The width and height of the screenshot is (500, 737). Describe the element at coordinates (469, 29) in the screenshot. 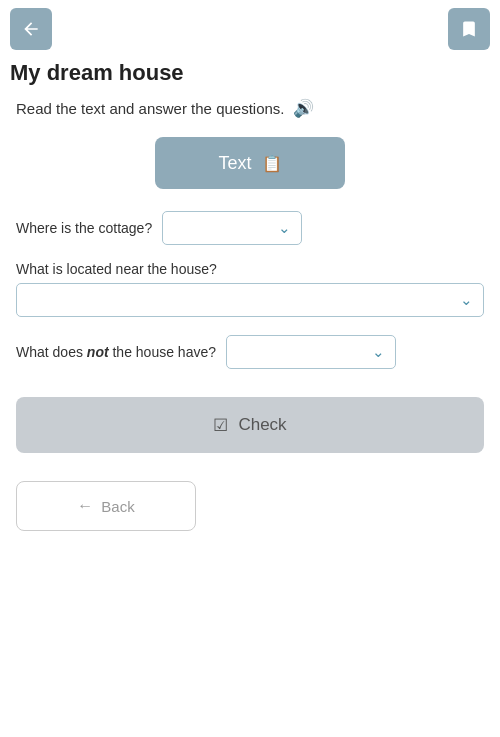

I see `bookmark-button` at that location.